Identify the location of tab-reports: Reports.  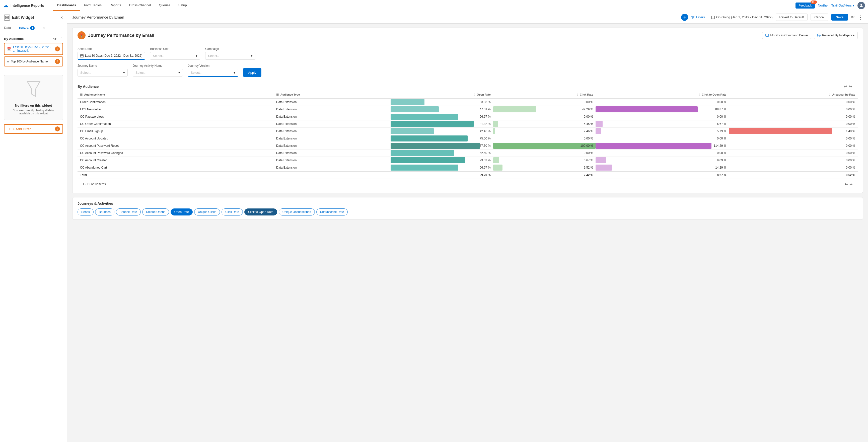
(115, 5).